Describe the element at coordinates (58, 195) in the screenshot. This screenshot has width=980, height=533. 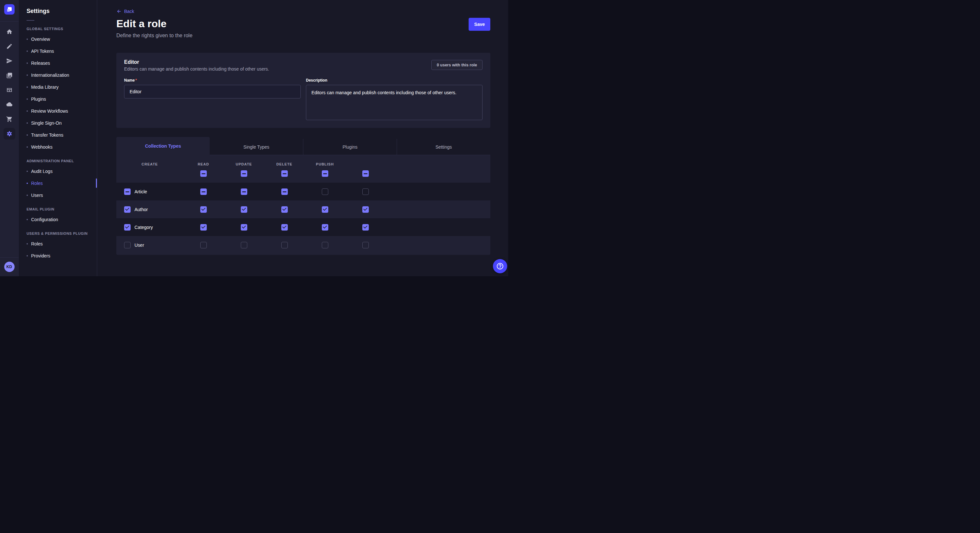
I see `subnav-item-admin-users: Users` at that location.